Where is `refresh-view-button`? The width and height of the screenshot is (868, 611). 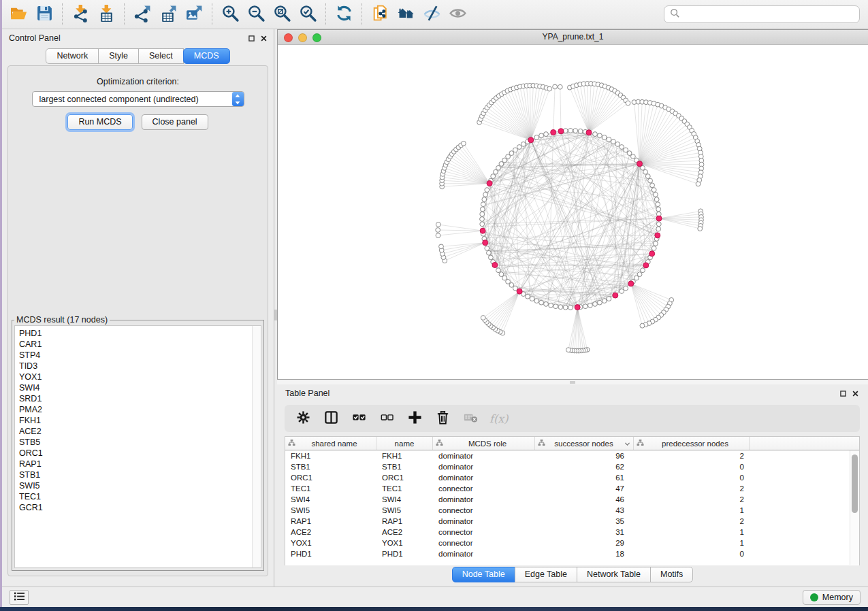 refresh-view-button is located at coordinates (344, 14).